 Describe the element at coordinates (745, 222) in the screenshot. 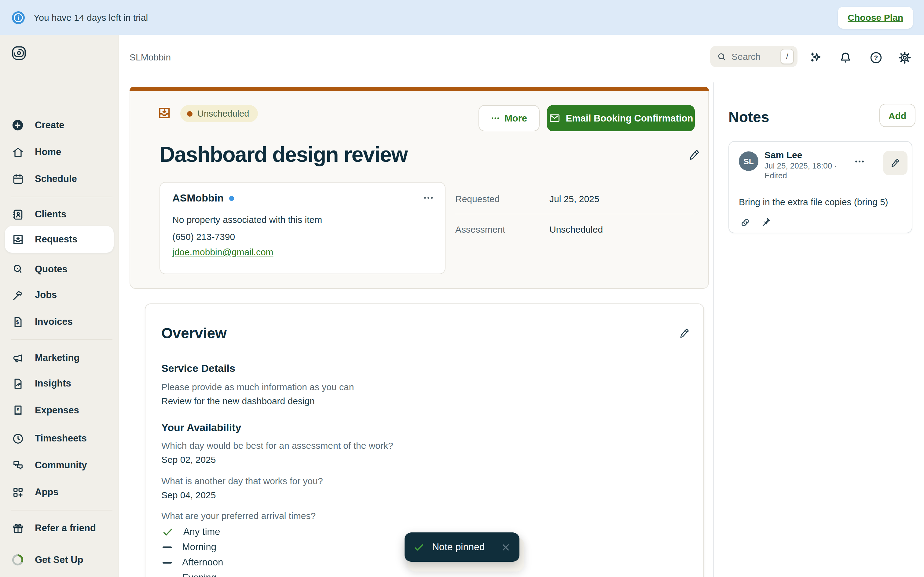

I see `copy-link-icon` at that location.